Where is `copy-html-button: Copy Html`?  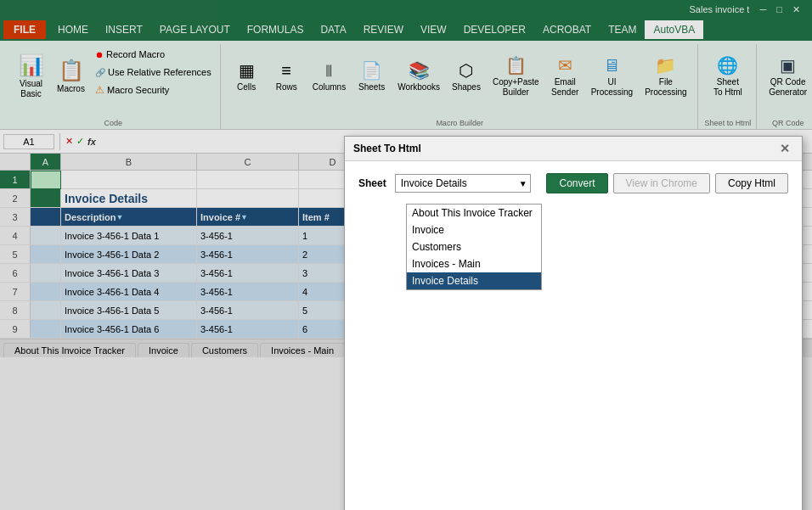
copy-html-button: Copy Html is located at coordinates (752, 183).